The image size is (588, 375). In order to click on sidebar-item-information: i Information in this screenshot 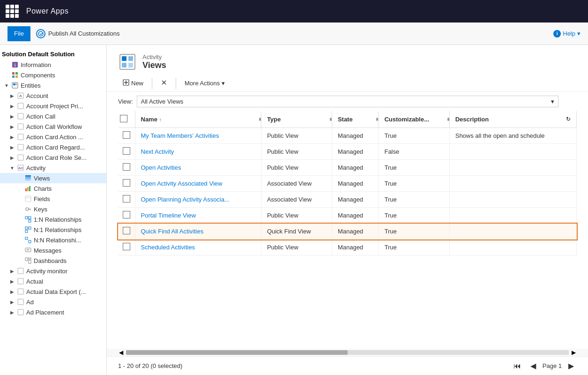, I will do `click(53, 65)`.